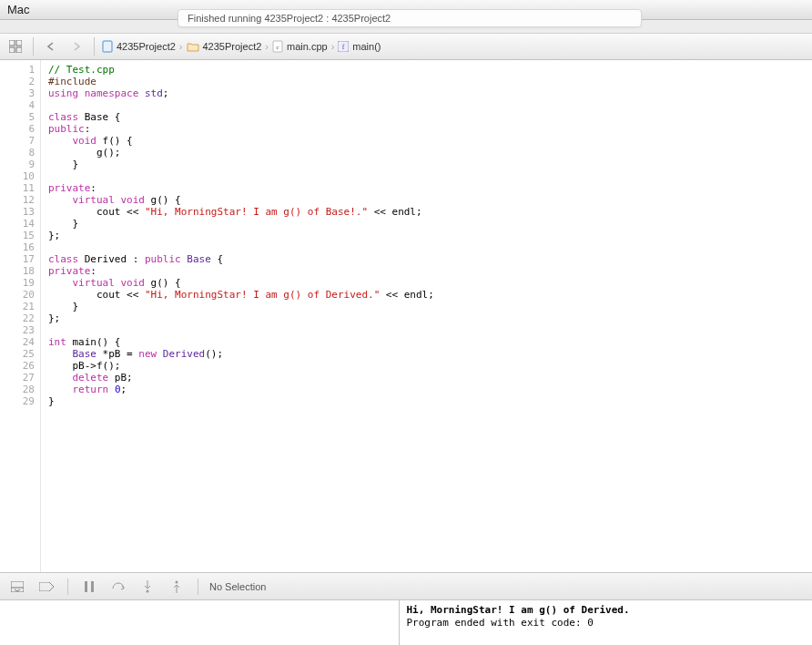 Image resolution: width=812 pixels, height=645 pixels. What do you see at coordinates (177, 587) in the screenshot?
I see `step-out-icon` at bounding box center [177, 587].